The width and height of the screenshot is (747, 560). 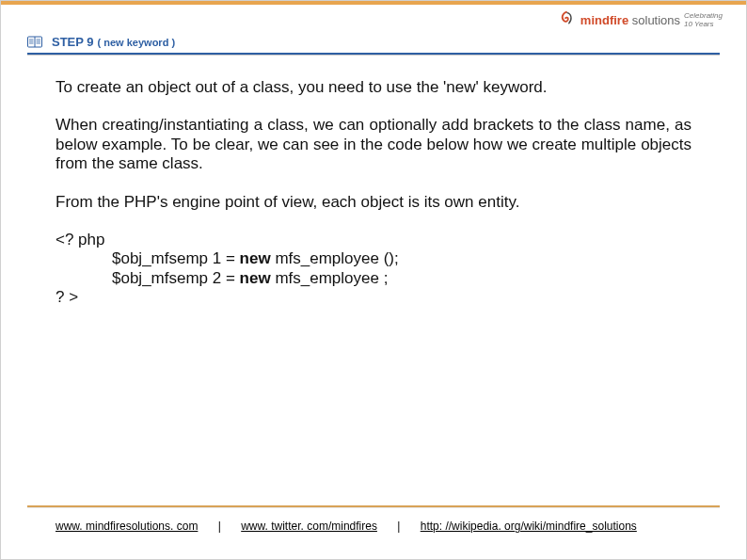 What do you see at coordinates (169, 87) in the screenshot?
I see `p1-keyword-object: object` at bounding box center [169, 87].